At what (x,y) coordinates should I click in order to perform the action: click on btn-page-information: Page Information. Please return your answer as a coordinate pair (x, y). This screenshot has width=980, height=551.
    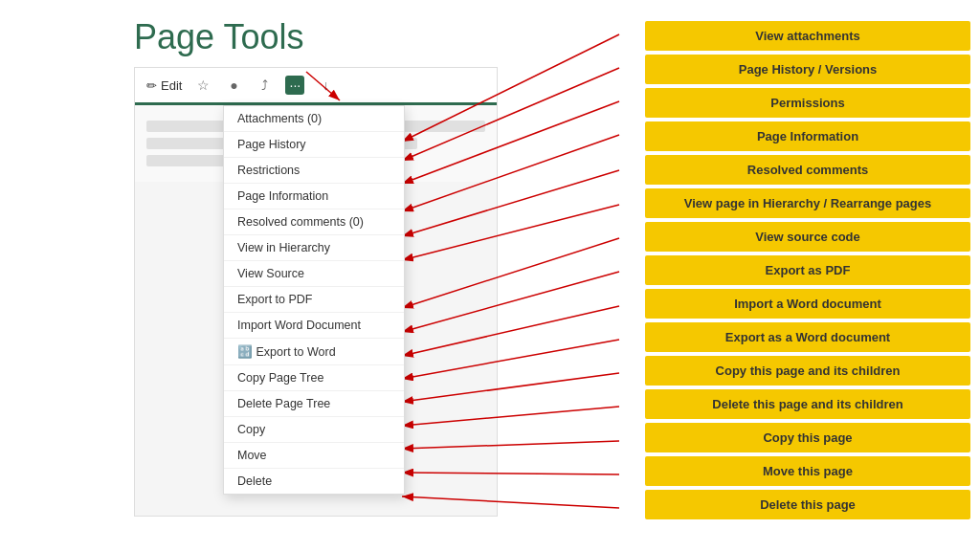
    Looking at the image, I should click on (808, 136).